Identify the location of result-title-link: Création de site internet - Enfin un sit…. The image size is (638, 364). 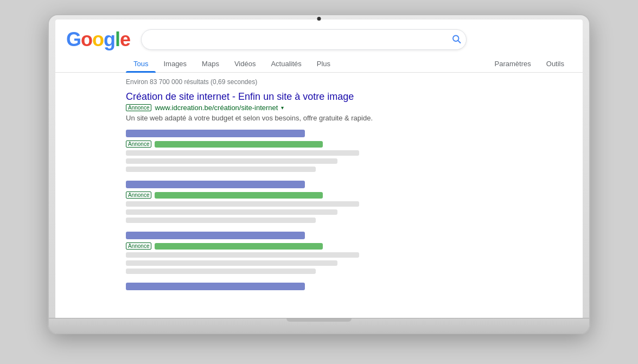
(240, 97).